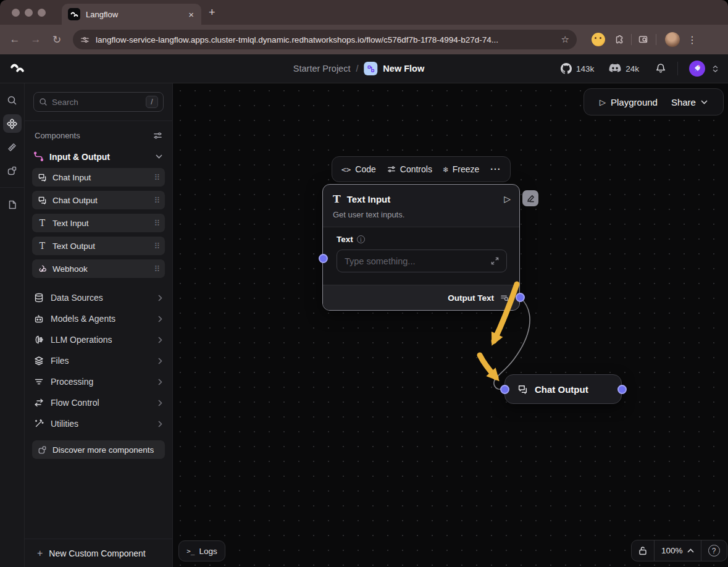  I want to click on breadcrumb-project: Starter Project, so click(322, 69).